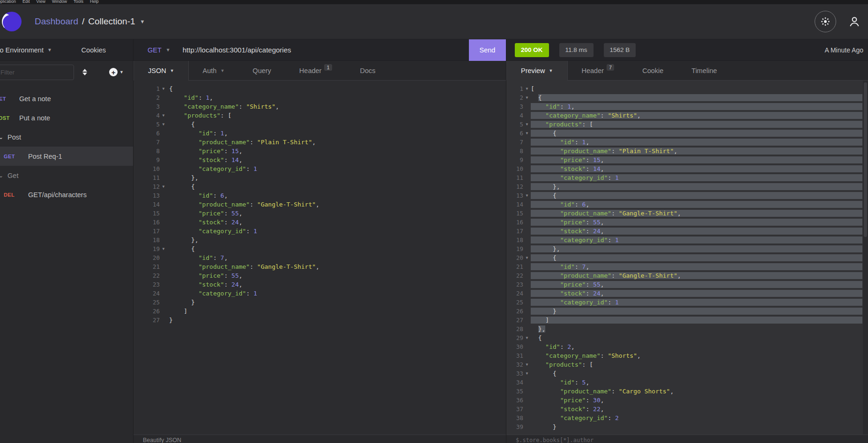  I want to click on menu-item: Help, so click(95, 2).